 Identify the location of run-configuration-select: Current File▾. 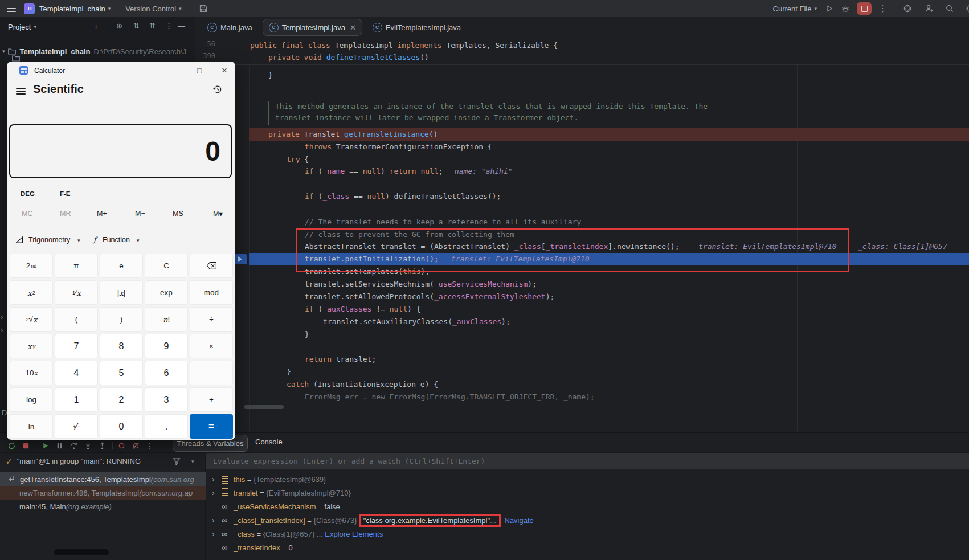
(795, 9).